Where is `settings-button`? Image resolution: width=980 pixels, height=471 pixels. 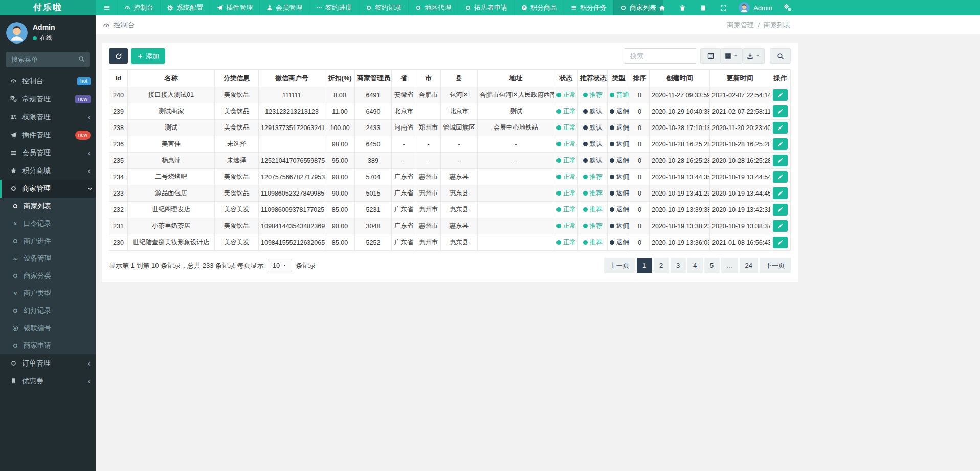
settings-button is located at coordinates (788, 8).